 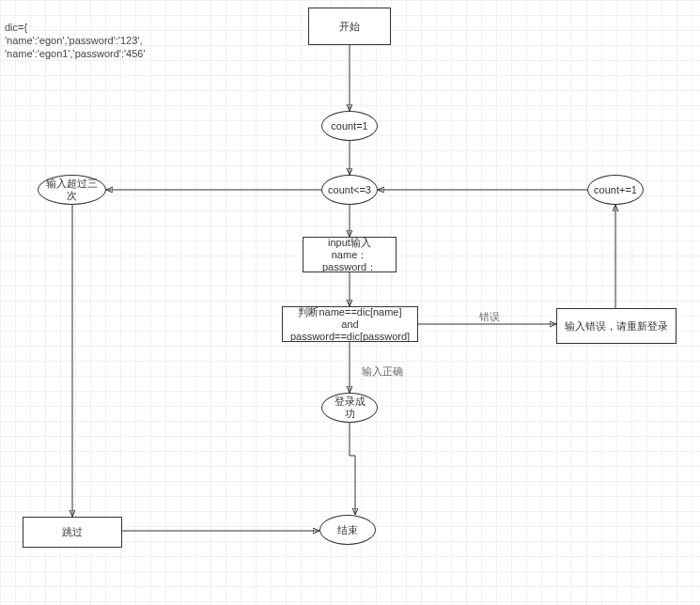 I want to click on count-init-label: count=1, so click(x=350, y=126).